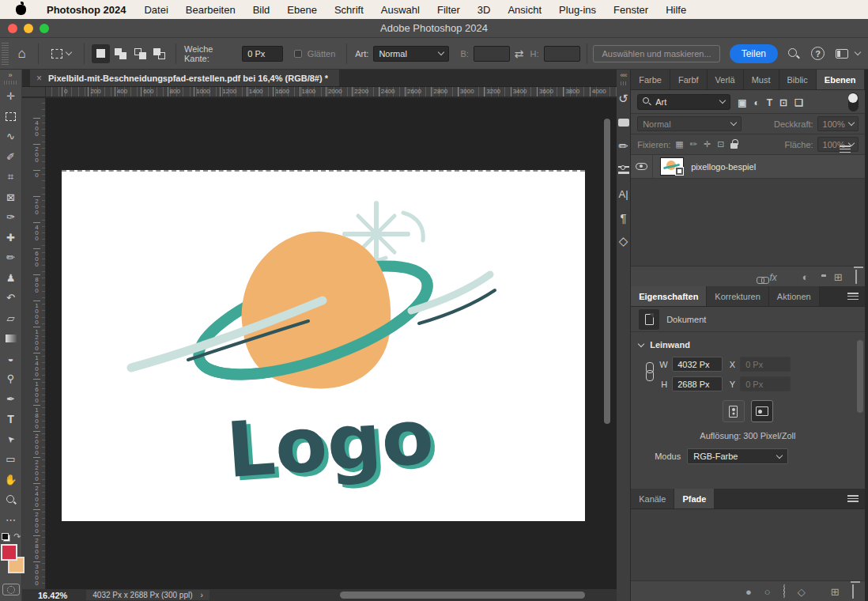 Image resolution: width=868 pixels, height=601 pixels. I want to click on menu-item: Bild, so click(262, 9).